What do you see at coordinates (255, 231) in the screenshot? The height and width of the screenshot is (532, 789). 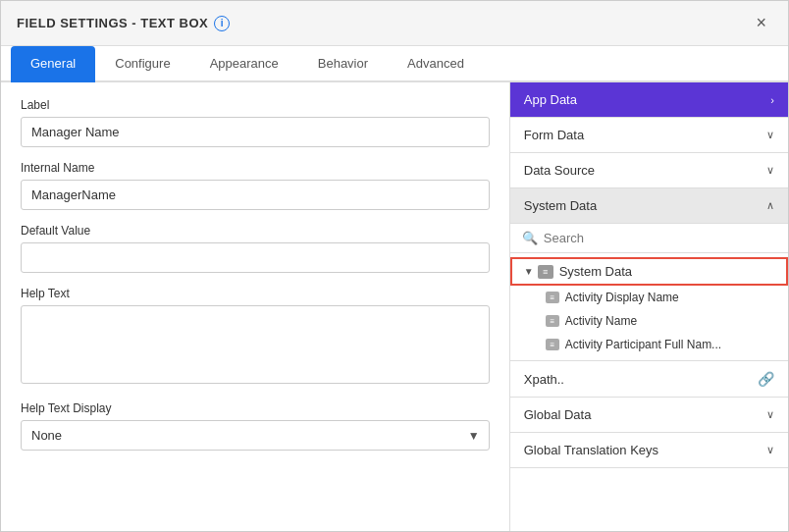 I see `default-value-label: Default Value` at bounding box center [255, 231].